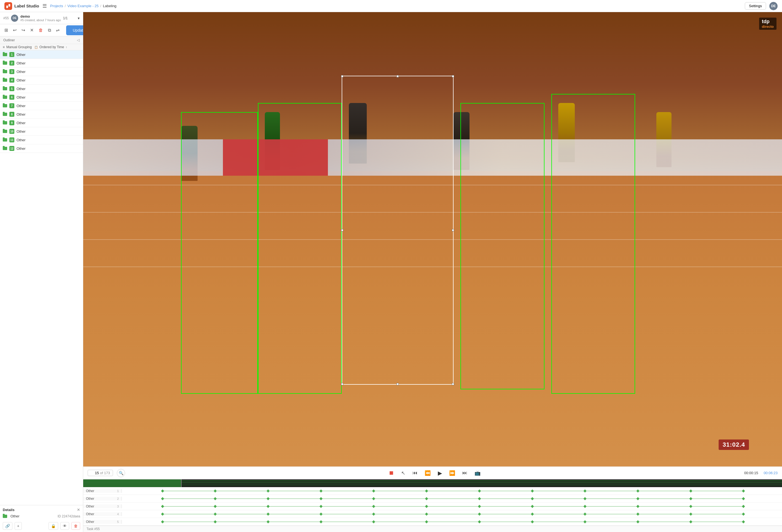 The height and width of the screenshot is (532, 782). Describe the element at coordinates (41, 149) in the screenshot. I see `outliner-item-12: 12 Other` at that location.